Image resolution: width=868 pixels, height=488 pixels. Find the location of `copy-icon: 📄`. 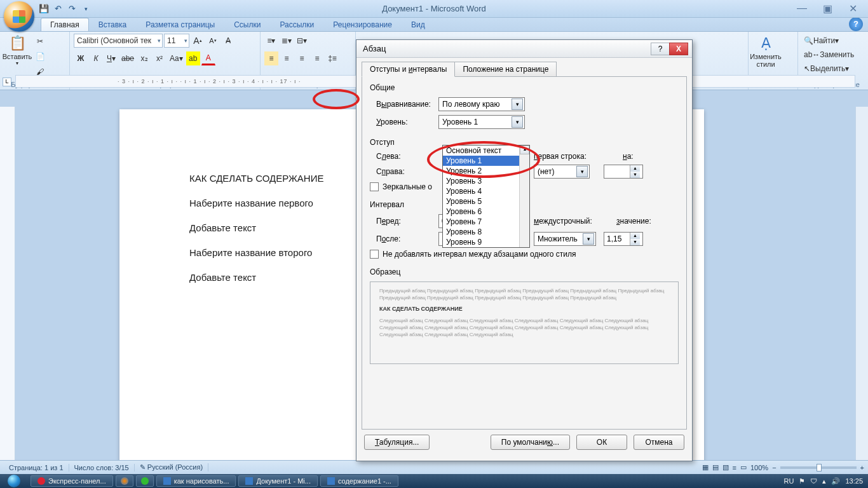

copy-icon: 📄 is located at coordinates (40, 57).